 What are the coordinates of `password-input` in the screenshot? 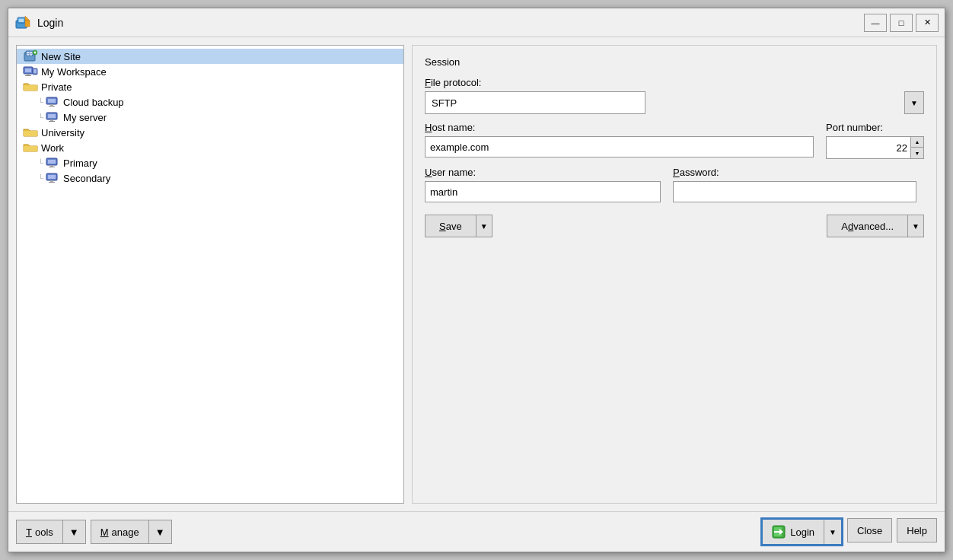 It's located at (795, 192).